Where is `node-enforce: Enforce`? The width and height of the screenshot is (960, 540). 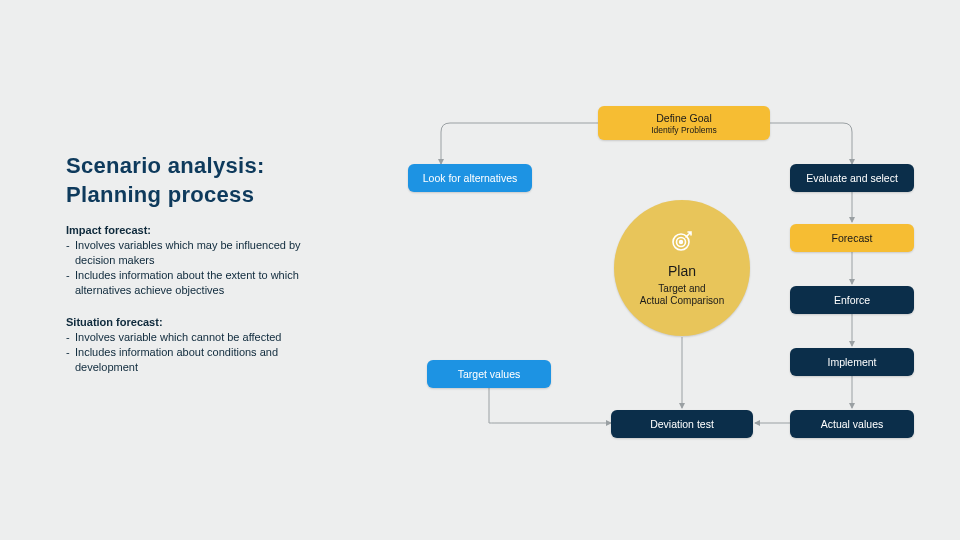
node-enforce: Enforce is located at coordinates (852, 300).